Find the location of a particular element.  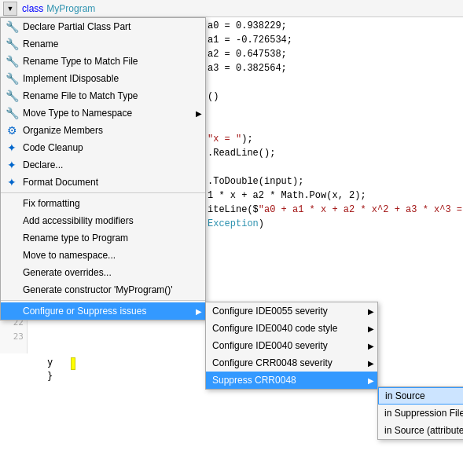

menu-item-label: Rename Type to Match File is located at coordinates (80, 61).